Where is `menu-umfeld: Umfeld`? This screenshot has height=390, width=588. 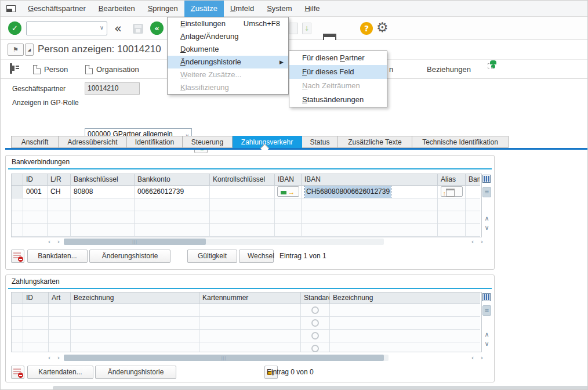
menu-umfeld: Umfeld is located at coordinates (242, 9).